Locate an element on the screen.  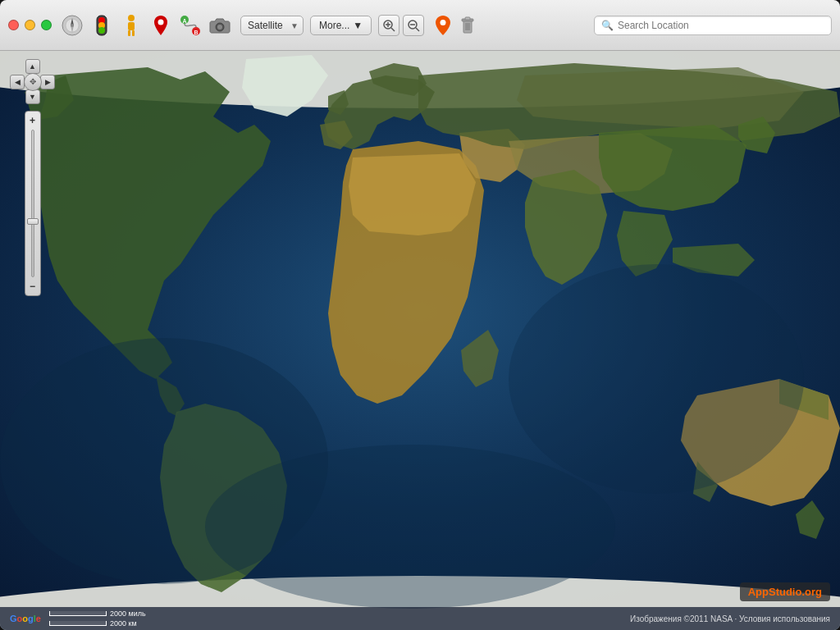
traffic-tool is located at coordinates (102, 25).